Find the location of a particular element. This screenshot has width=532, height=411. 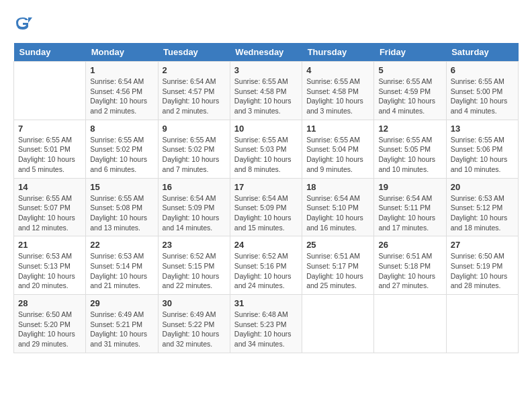

logo-icon is located at coordinates (23, 23).